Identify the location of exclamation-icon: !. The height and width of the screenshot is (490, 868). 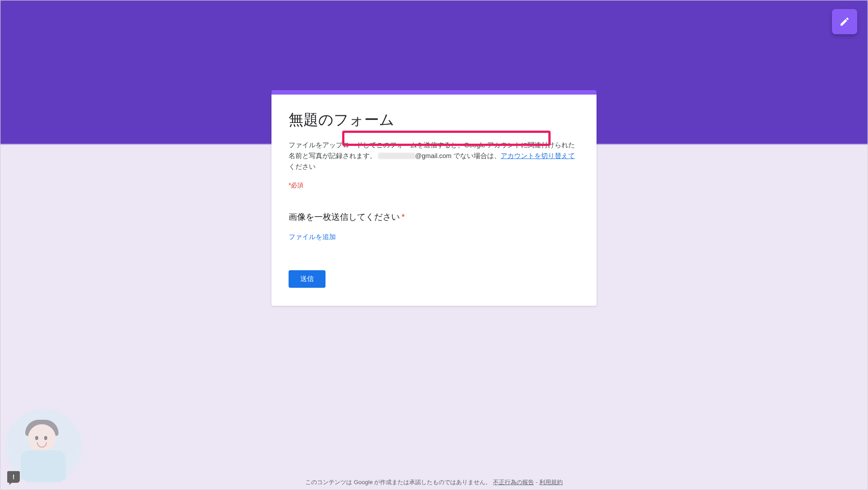
(14, 477).